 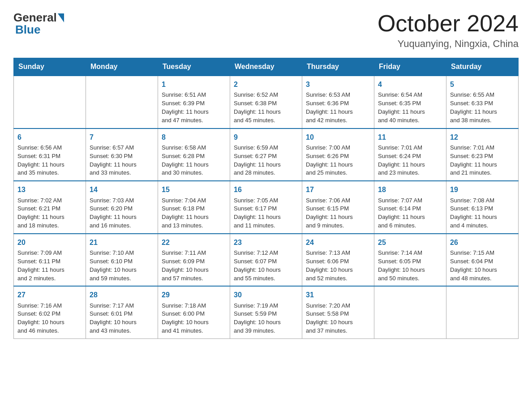 What do you see at coordinates (339, 260) in the screenshot?
I see `calendar-cell: 24Sunrise: 7:13 AM Sunset: 6:06 PM Dayli…` at bounding box center [339, 260].